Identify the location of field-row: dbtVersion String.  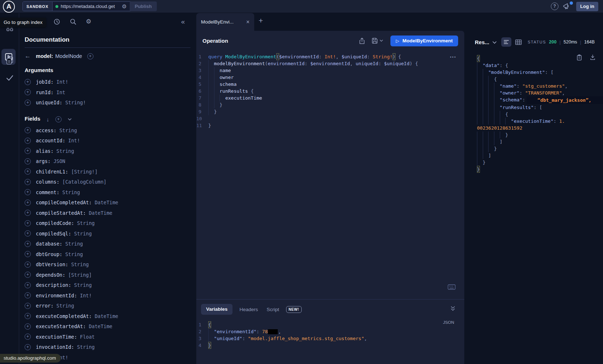
(109, 264).